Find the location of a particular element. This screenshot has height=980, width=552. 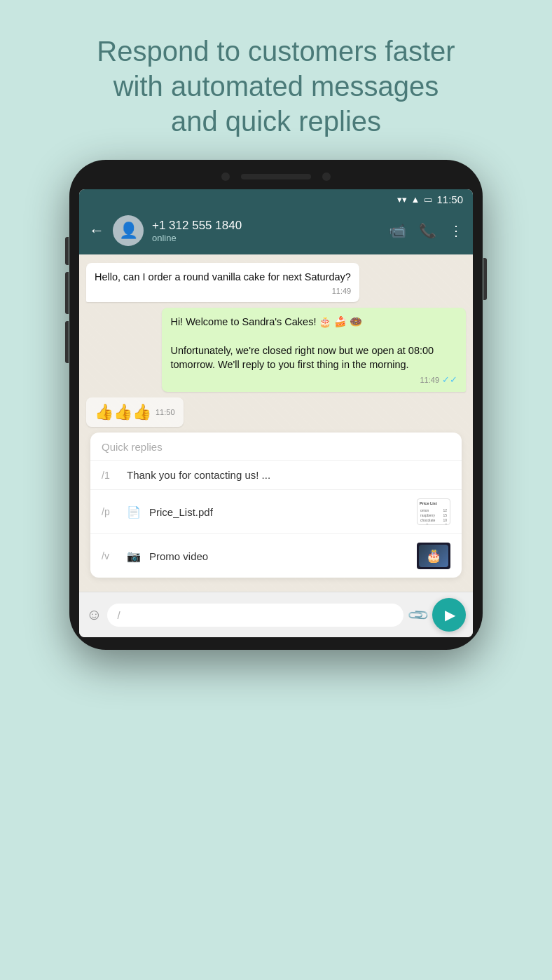

message-text-sent-1: Hi! Welcome to Sandra's Cakes! 🎂 🍰 🍩 Unf… is located at coordinates (314, 343).